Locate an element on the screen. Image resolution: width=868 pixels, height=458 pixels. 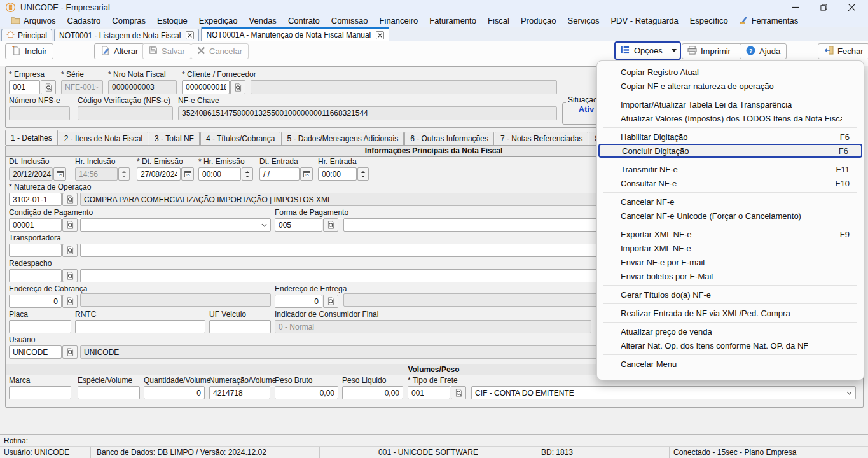
transportadora-lookup-icon is located at coordinates (70, 251).